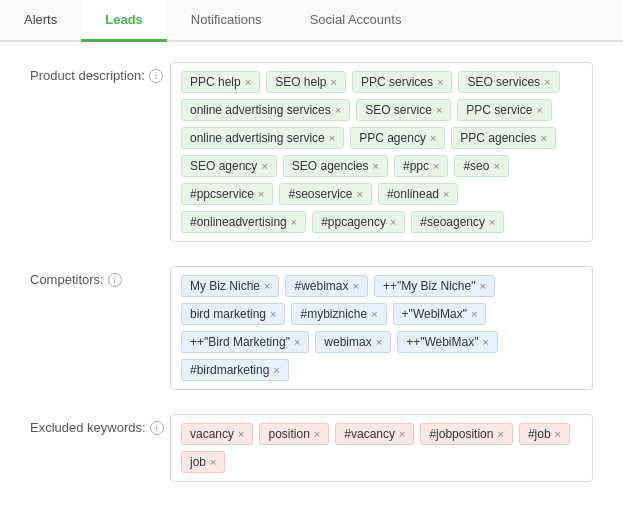 The height and width of the screenshot is (521, 623). What do you see at coordinates (356, 21) in the screenshot?
I see `tab-social-accounts: Social Accounts` at bounding box center [356, 21].